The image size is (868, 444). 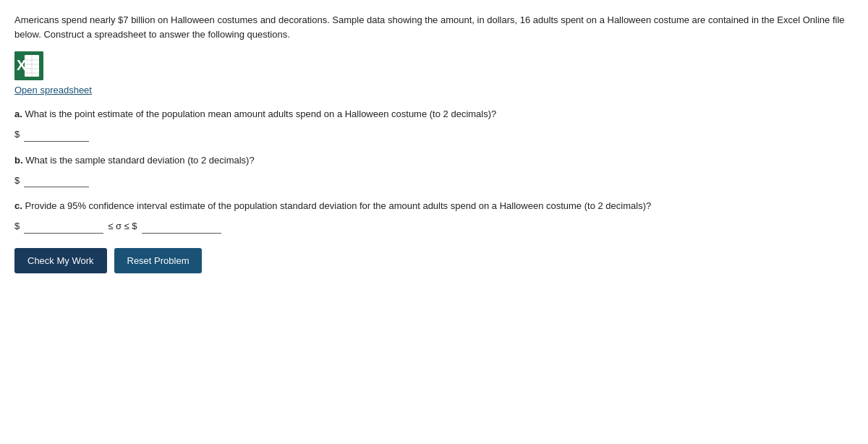 I want to click on excel-icon: X, so click(x=29, y=66).